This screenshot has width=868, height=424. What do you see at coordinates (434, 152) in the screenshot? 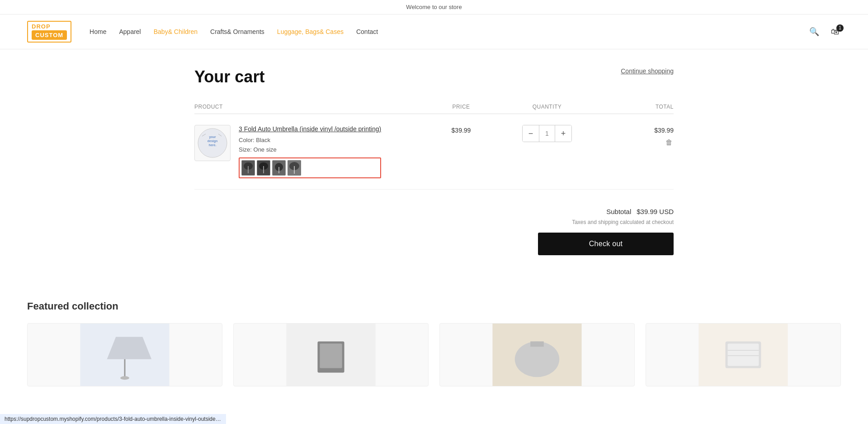
I see `cart-item: your design here. 3 Fold Auto Umbrella (…` at bounding box center [434, 152].